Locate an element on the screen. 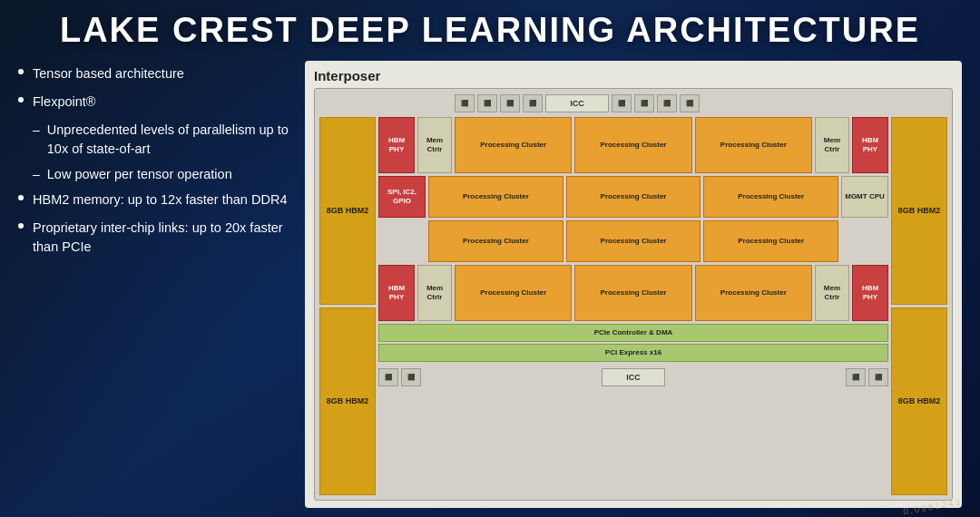 The image size is (980, 517). bullet-tensor-text: Tensor based architecture is located at coordinates (109, 74).